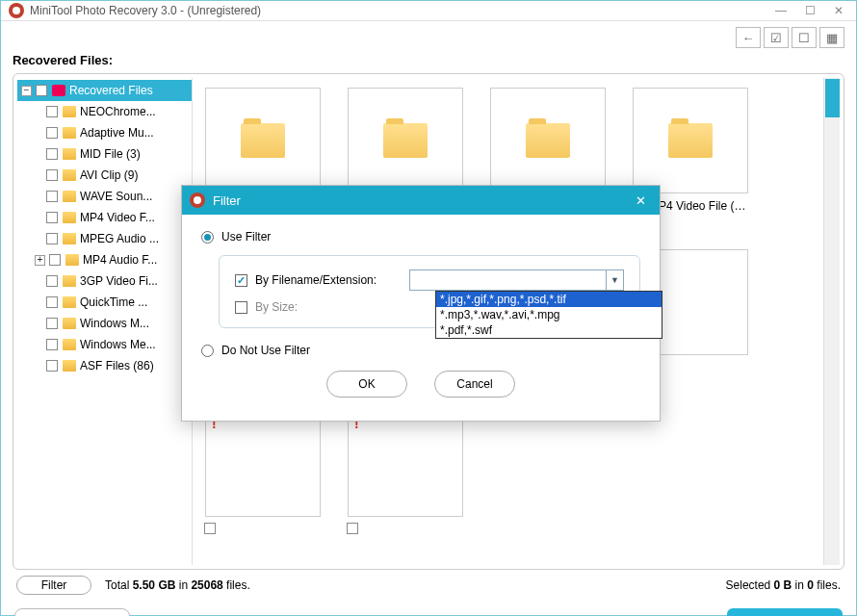 The height and width of the screenshot is (616, 857). Describe the element at coordinates (421, 350) in the screenshot. I see `do-not-use-filter-radio: Do Not Use Filter` at that location.